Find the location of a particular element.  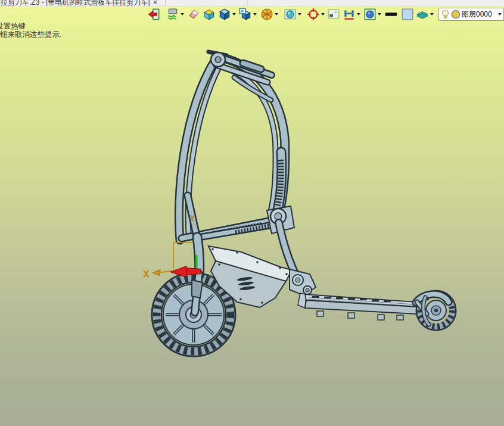

layer-color-icon is located at coordinates (456, 14).